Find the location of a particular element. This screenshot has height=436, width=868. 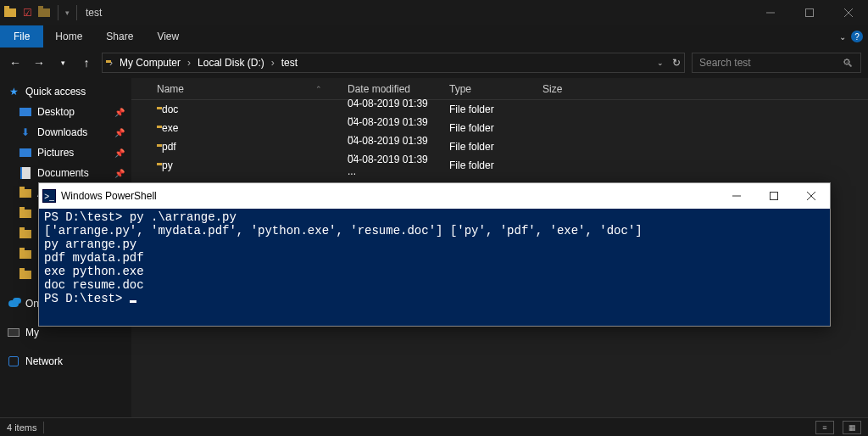

tree-label: Downloads is located at coordinates (63, 132).